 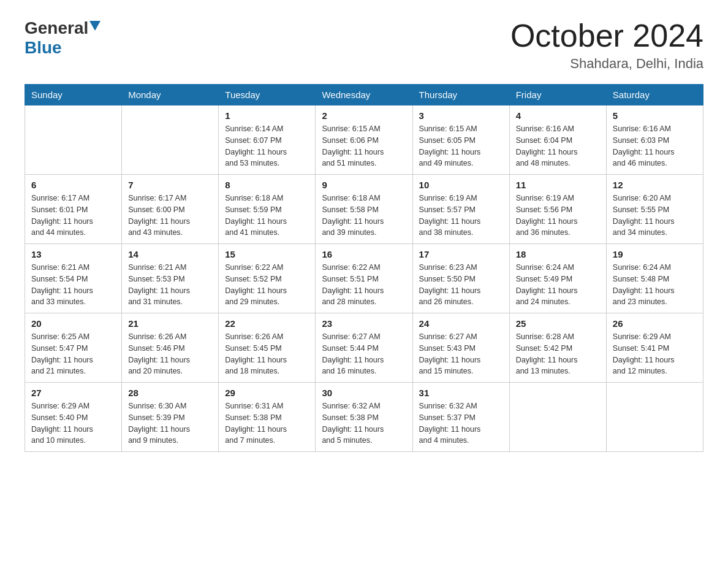 I want to click on day-info: Sunrise: 6:21 AMSunset: 5:54 PMDaylight:…, so click(x=74, y=285).